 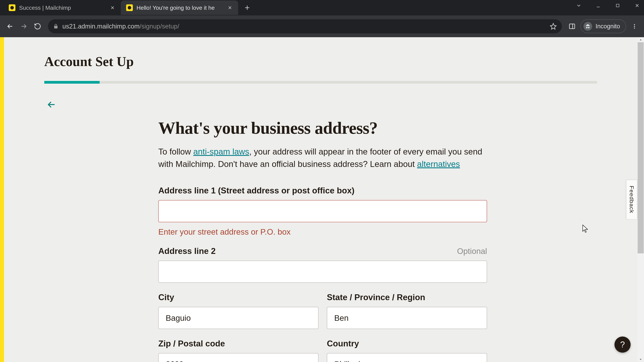 I want to click on address1-label: Address line 1 (Street address or post o…, so click(x=256, y=190).